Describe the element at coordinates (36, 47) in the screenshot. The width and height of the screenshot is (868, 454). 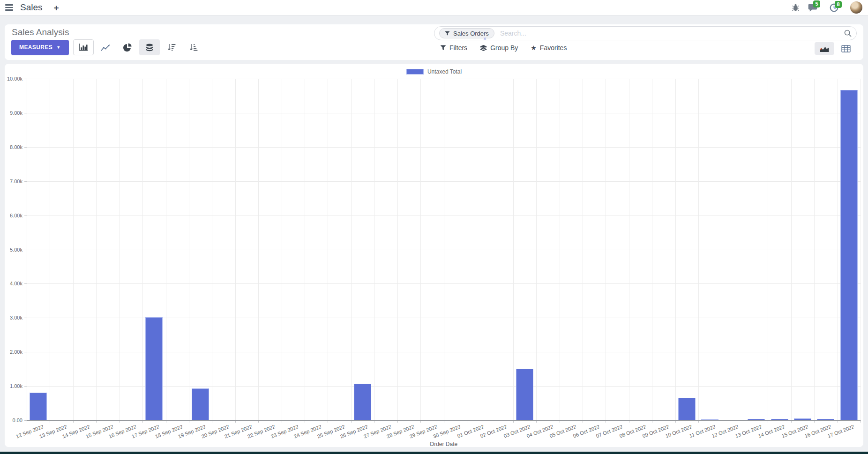
I see `measures-label: MEASURES` at that location.